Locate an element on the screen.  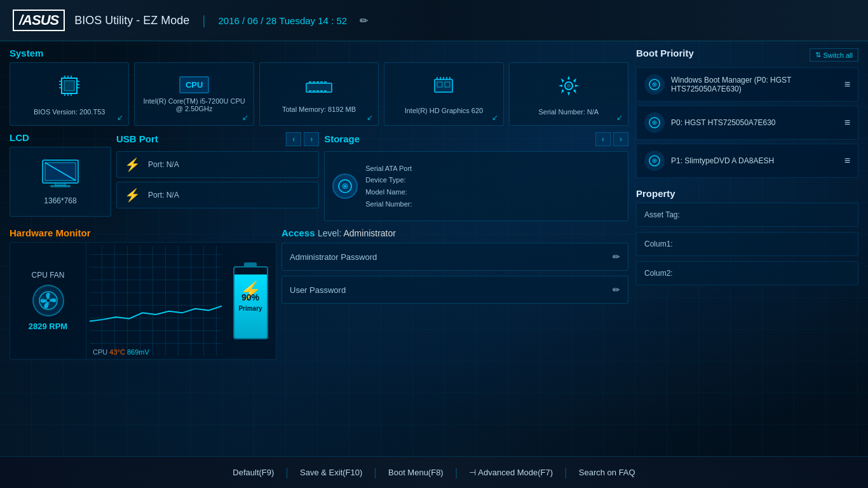
fan-label: CPU FAN is located at coordinates (48, 275).